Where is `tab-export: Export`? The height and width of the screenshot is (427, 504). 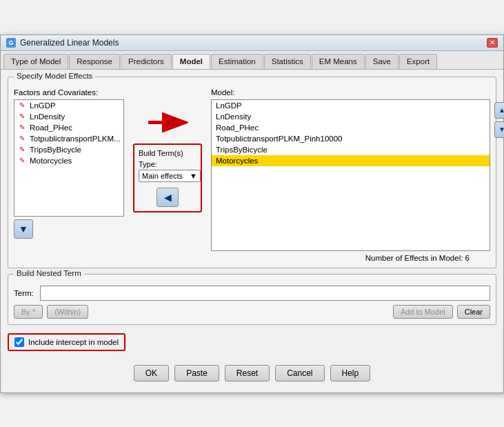 tab-export: Export is located at coordinates (418, 61).